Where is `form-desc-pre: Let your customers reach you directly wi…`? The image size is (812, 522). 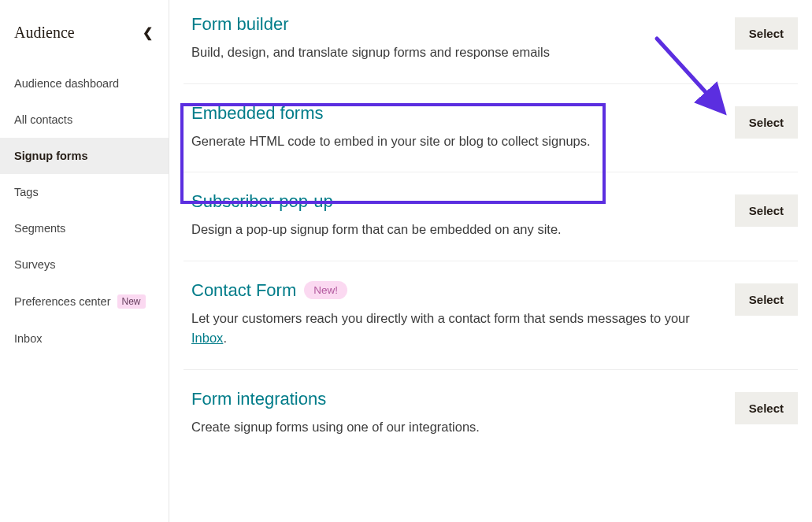 form-desc-pre: Let your customers reach you directly wi… is located at coordinates (441, 318).